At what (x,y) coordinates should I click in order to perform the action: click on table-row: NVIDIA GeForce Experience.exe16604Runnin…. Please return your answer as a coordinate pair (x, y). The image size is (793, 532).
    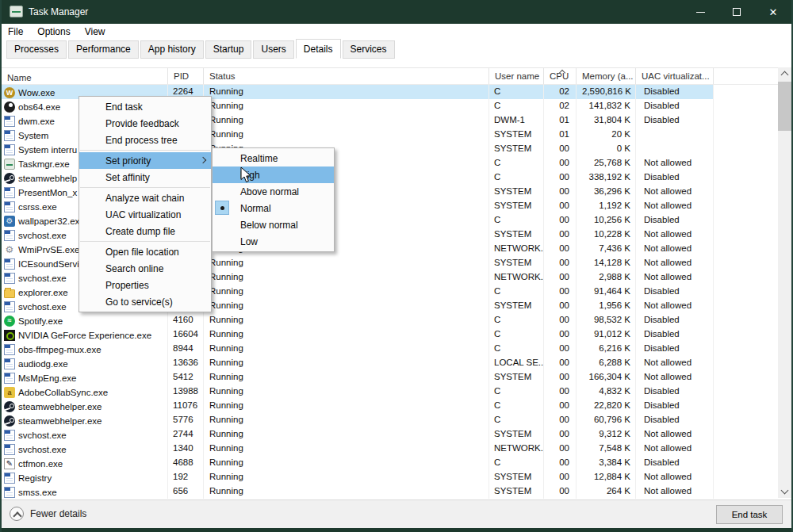
    Looking at the image, I should click on (358, 335).